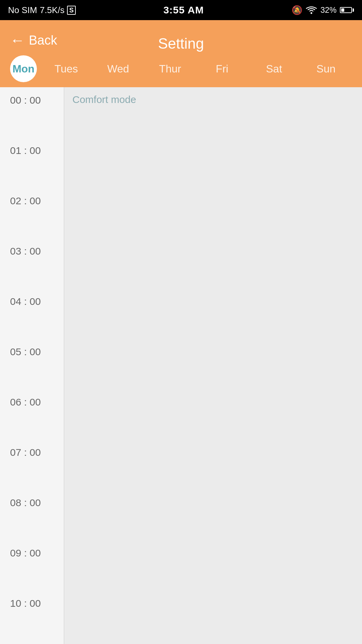 Image resolution: width=362 pixels, height=644 pixels. I want to click on back-arrow-icon: ←, so click(17, 40).